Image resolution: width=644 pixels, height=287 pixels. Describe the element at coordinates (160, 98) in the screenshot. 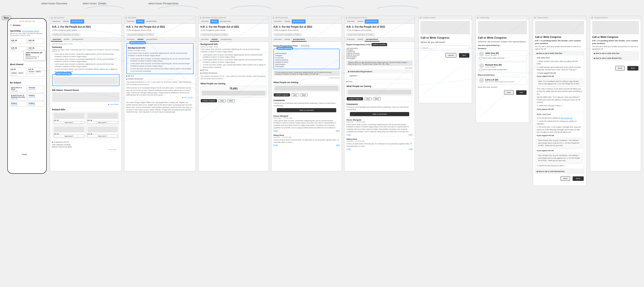

I see `view-details-d: ▶ view details` at that location.